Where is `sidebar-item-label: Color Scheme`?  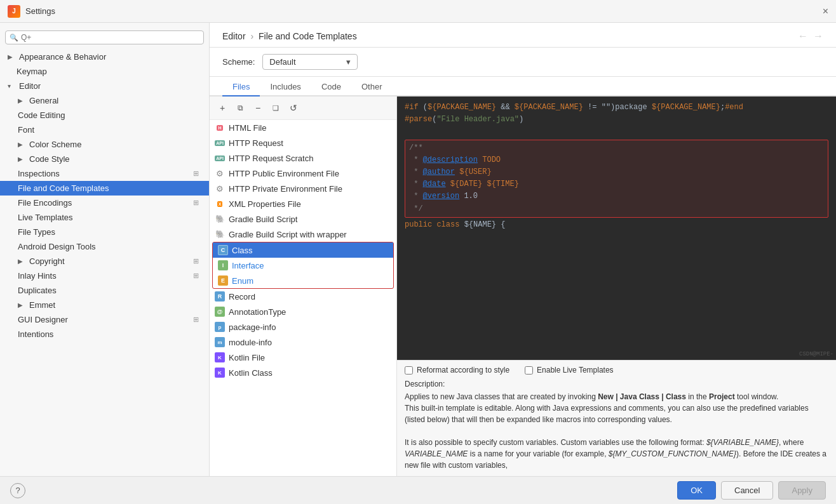
sidebar-item-label: Color Scheme is located at coordinates (55, 145).